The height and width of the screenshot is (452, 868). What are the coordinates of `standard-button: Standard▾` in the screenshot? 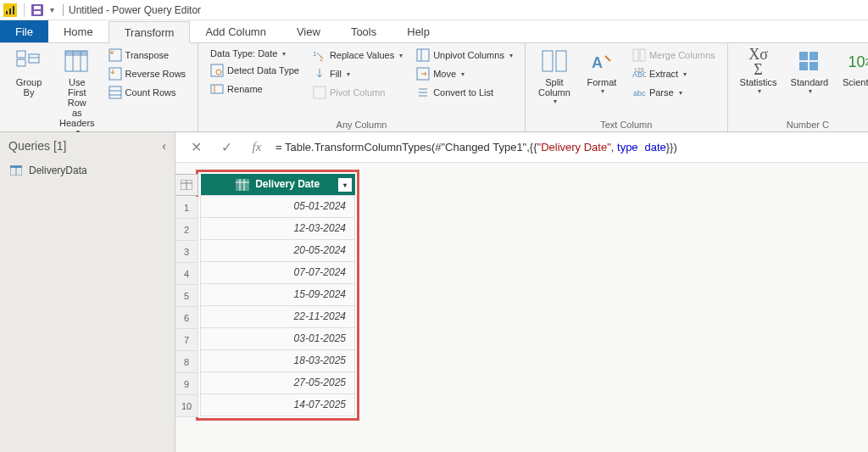 It's located at (810, 82).